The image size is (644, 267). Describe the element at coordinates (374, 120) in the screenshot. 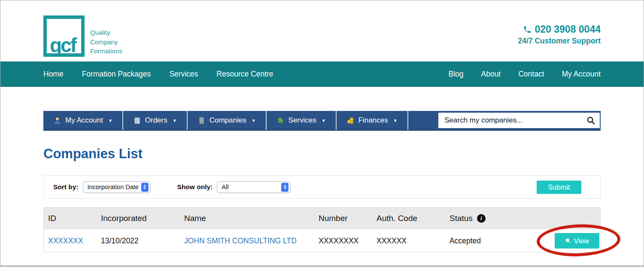

I see `subnav-label: Finances` at that location.